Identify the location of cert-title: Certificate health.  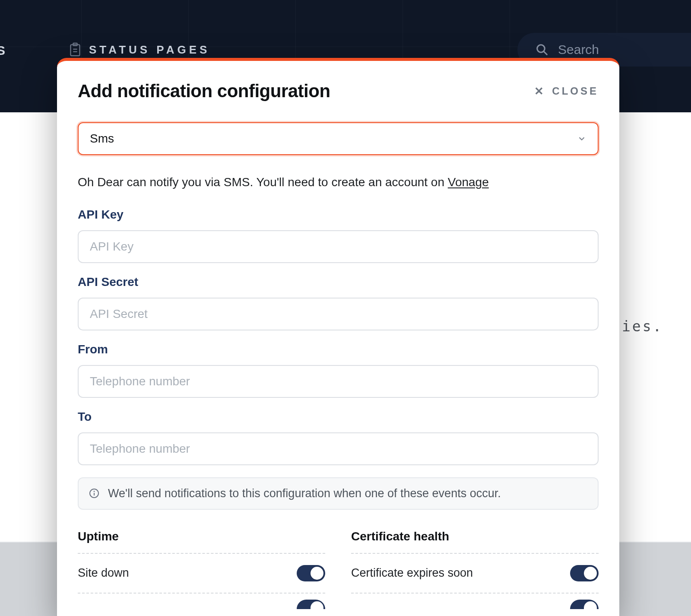
(475, 537).